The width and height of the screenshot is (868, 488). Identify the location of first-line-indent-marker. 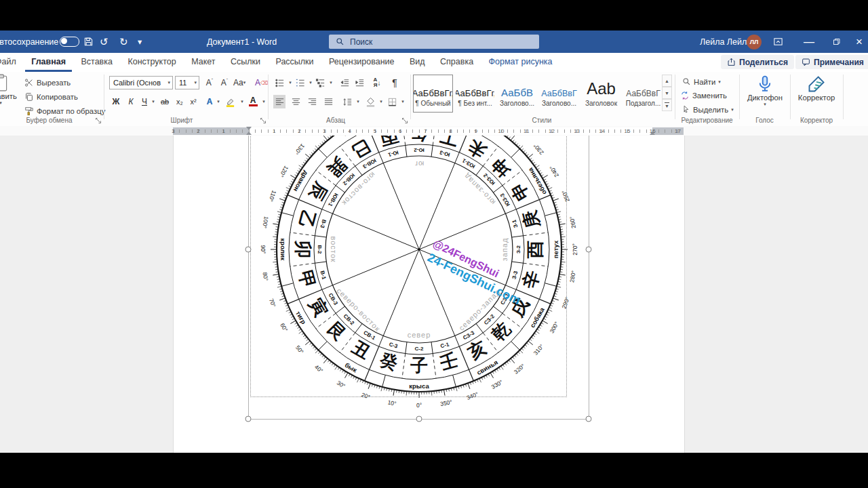
(249, 129).